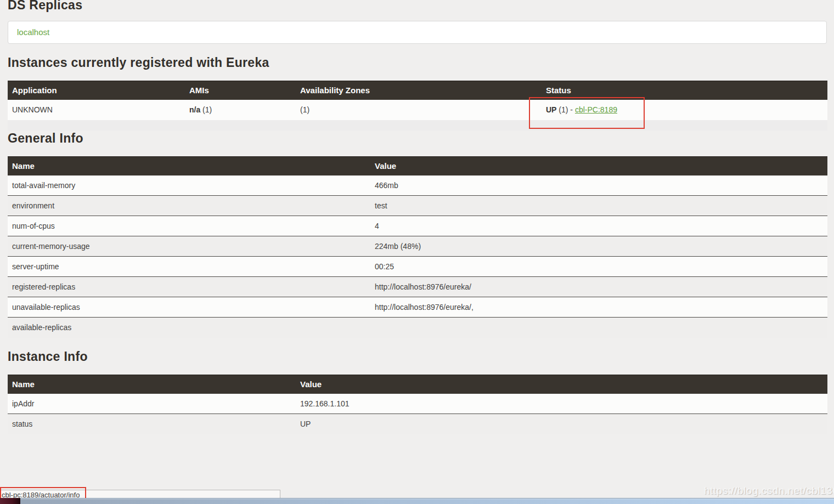  Describe the element at coordinates (599, 206) in the screenshot. I see `info-value: test` at that location.